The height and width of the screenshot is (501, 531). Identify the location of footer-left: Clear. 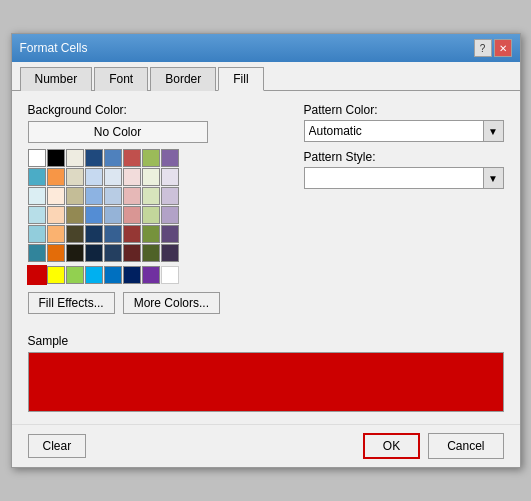
(58, 446).